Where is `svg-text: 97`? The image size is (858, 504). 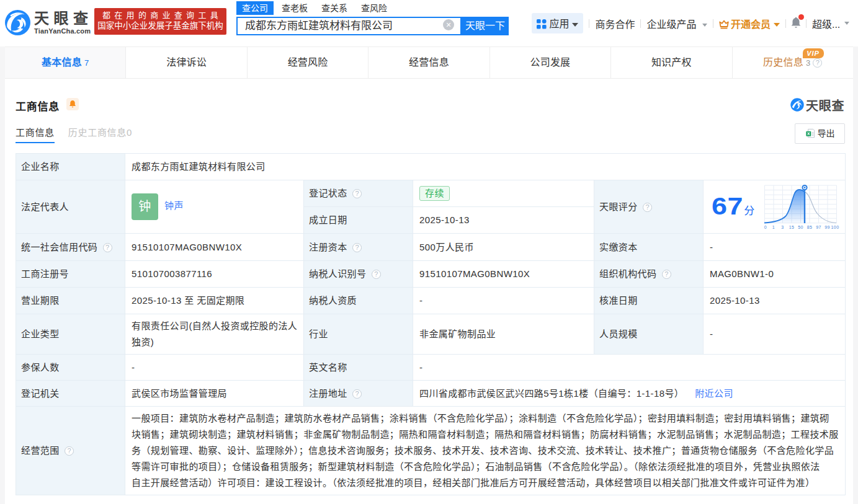 svg-text: 97 is located at coordinates (819, 227).